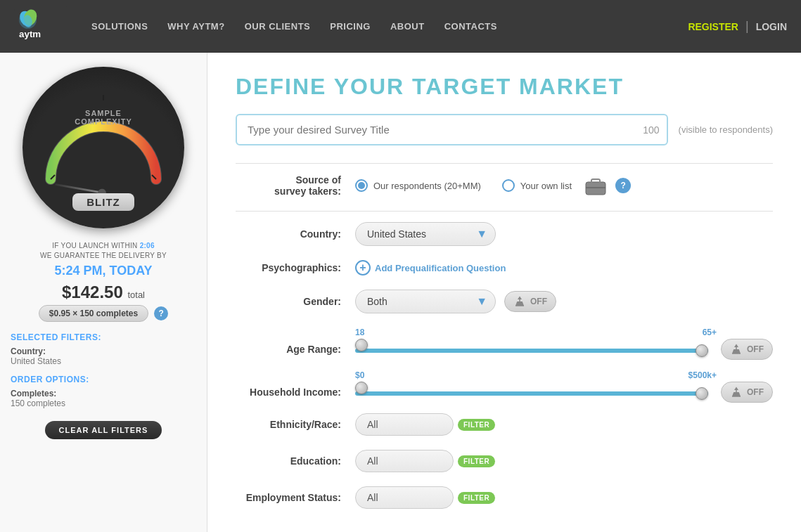 This screenshot has width=801, height=532. What do you see at coordinates (404, 461) in the screenshot?
I see `education-select: All` at bounding box center [404, 461].